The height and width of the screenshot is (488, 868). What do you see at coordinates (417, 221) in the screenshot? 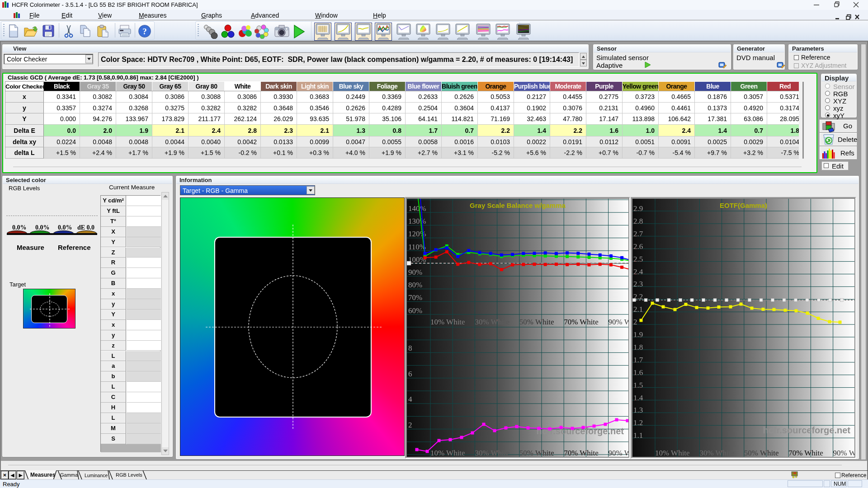
I see `svg-text: 130%` at bounding box center [417, 221].